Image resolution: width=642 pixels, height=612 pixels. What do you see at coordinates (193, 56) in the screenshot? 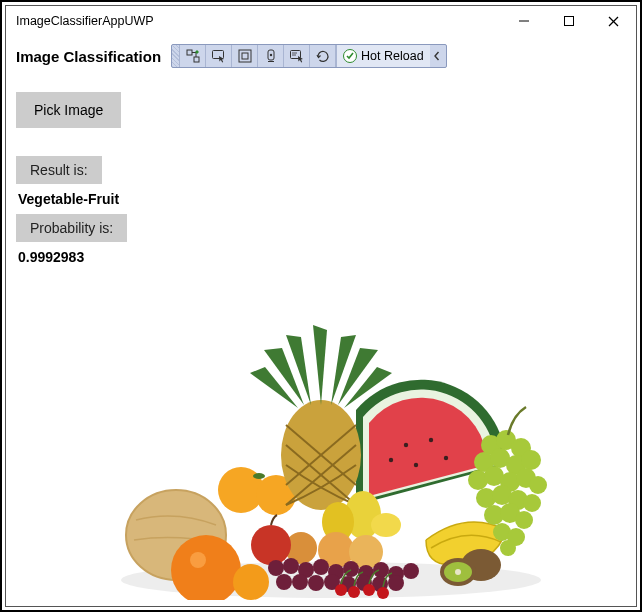
I see `visual-tree-icon` at bounding box center [193, 56].